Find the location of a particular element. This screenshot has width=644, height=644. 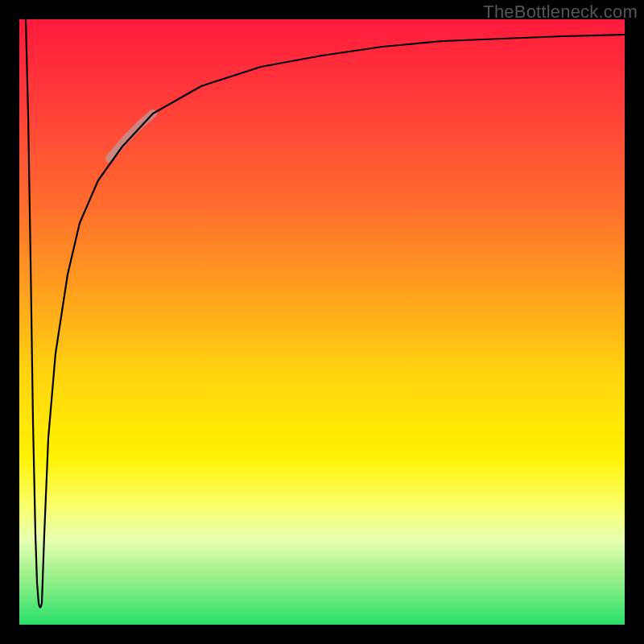

watermark-text: TheBottleneck.com is located at coordinates (560, 12).